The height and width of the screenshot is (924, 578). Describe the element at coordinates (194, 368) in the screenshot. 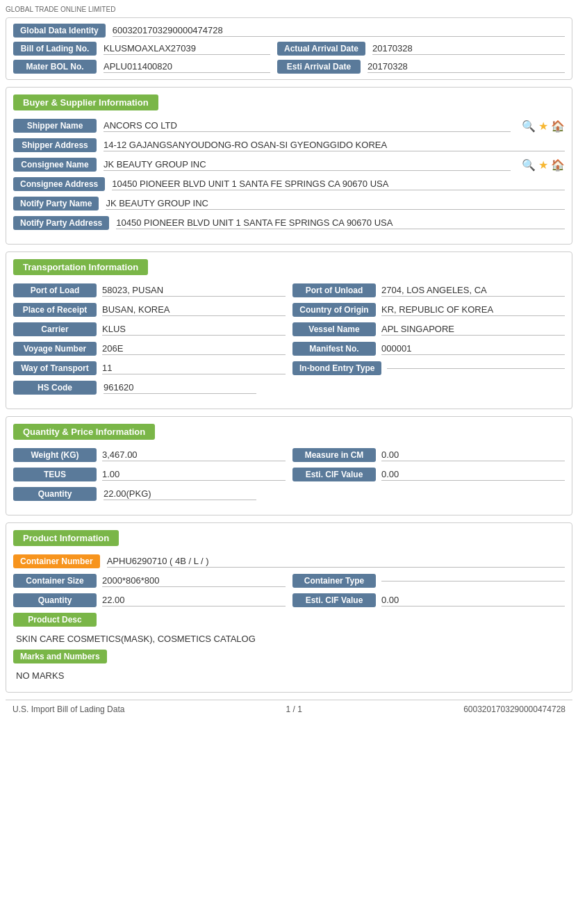

I see `way-transport-value: 11` at that location.